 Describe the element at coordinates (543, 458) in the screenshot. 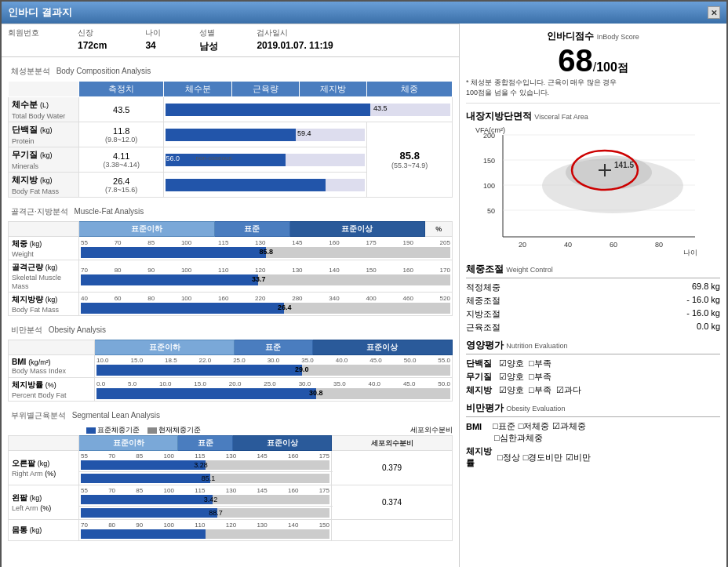

I see `oe-bfp-opt2: □경도비만` at that location.